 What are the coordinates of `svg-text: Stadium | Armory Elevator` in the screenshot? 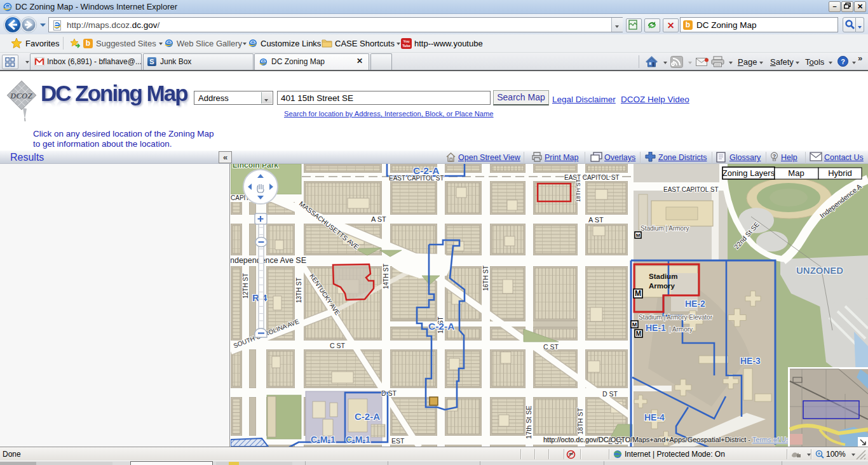 It's located at (676, 318).